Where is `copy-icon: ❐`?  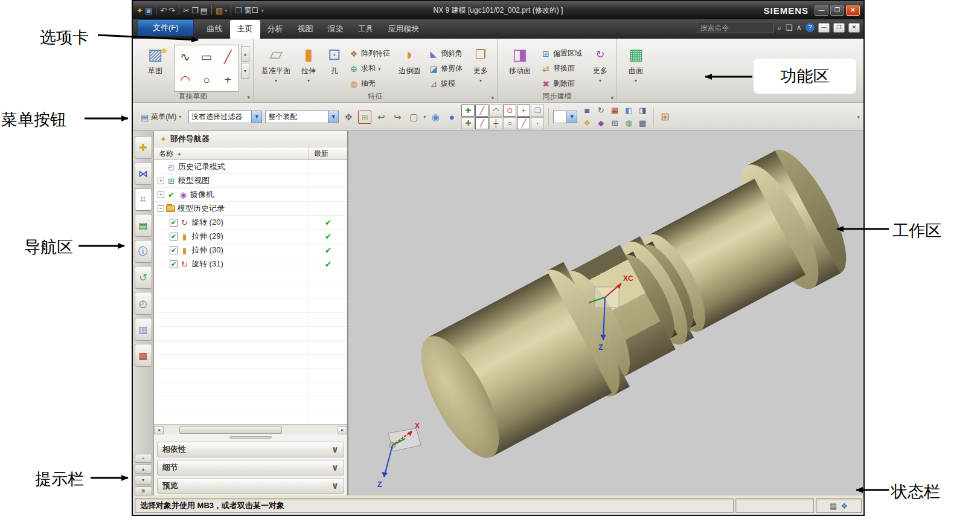
copy-icon: ❐ is located at coordinates (195, 11).